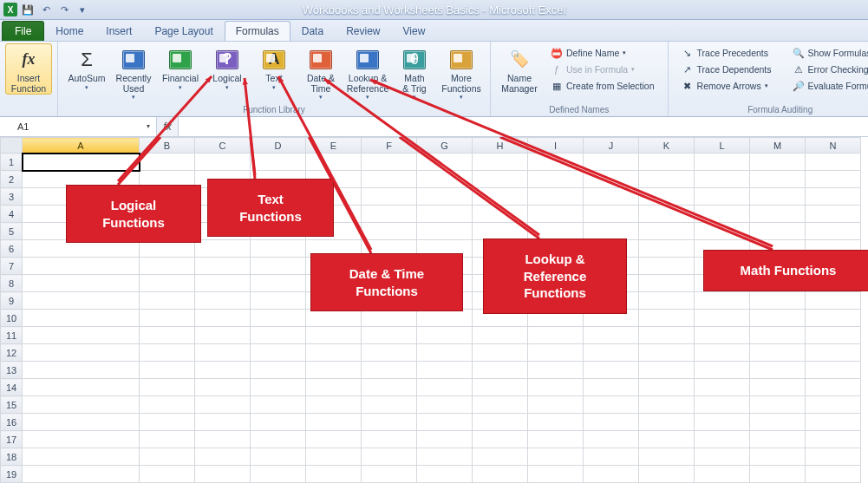 The height and width of the screenshot is (490, 868). Describe the element at coordinates (12, 474) in the screenshot. I see `row-header-19: 19` at that location.